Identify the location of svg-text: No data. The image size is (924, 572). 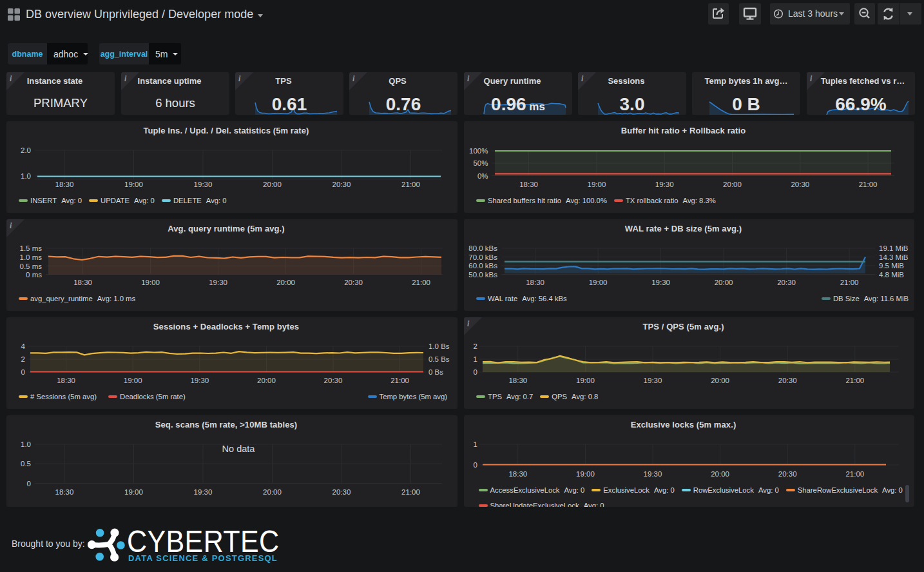
(239, 449).